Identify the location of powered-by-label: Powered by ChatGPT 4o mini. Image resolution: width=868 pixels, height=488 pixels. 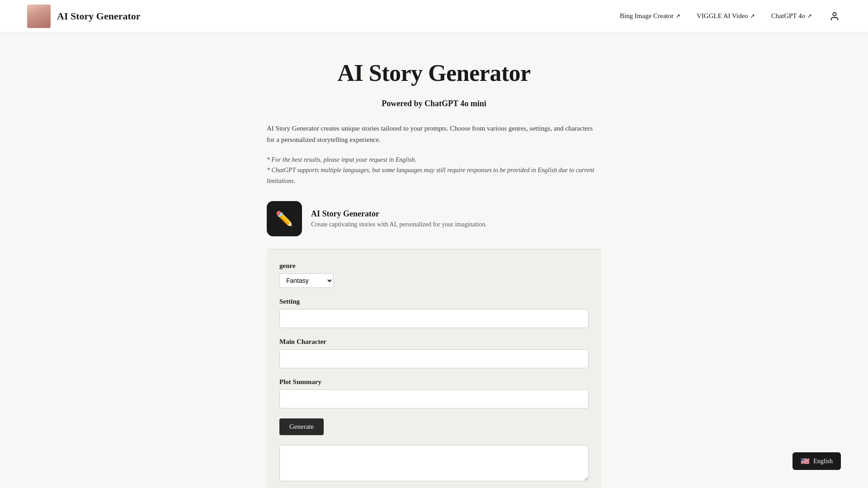
(434, 104).